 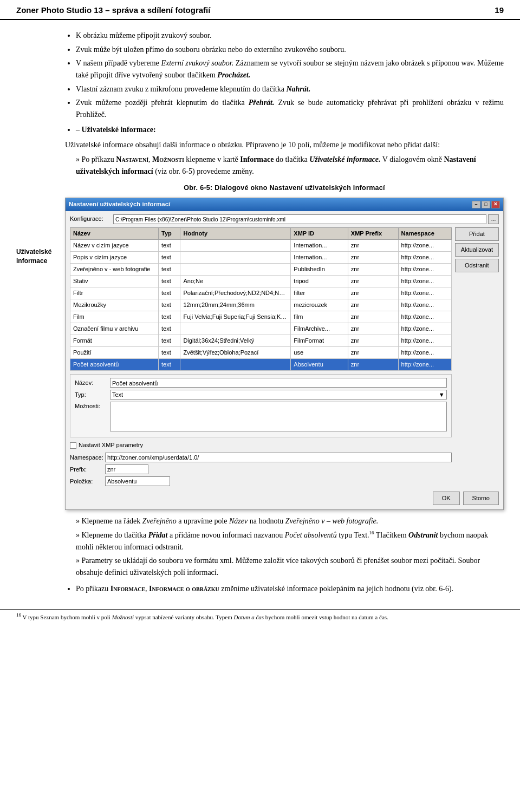 What do you see at coordinates (119, 205) in the screenshot?
I see `dialog-title: Nastavení uživatelských informací` at bounding box center [119, 205].